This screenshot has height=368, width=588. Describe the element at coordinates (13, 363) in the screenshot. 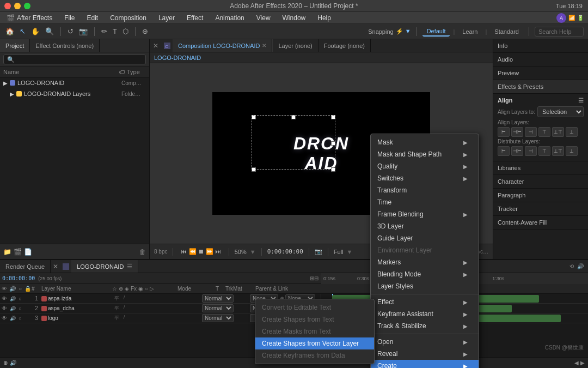

I see `tl-bottom-icon-2: 🔊` at that location.